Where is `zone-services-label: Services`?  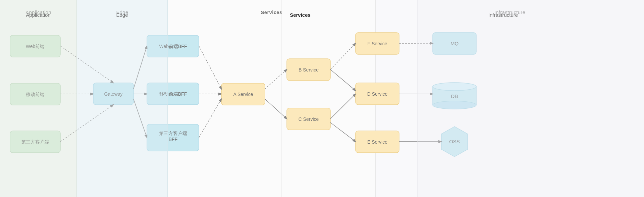 zone-services-label: Services is located at coordinates (271, 12).